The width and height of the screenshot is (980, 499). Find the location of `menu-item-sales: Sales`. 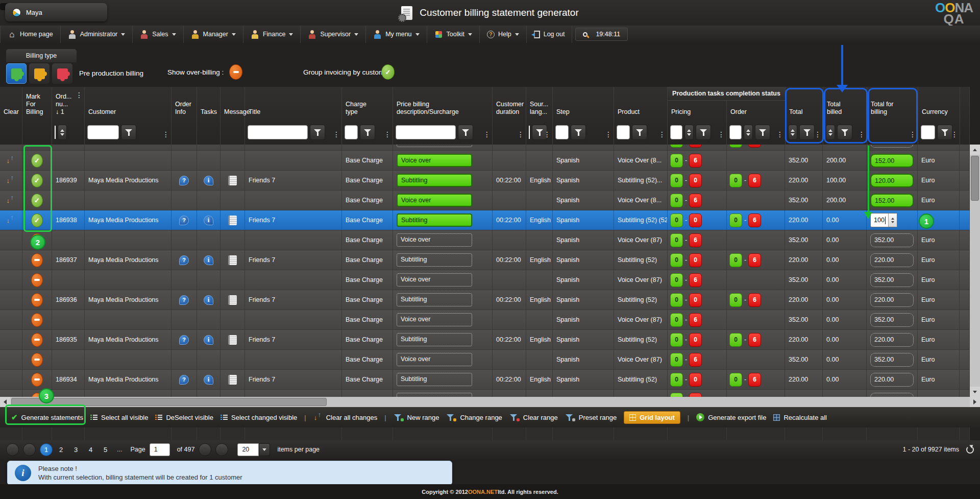

menu-item-sales: Sales is located at coordinates (158, 34).